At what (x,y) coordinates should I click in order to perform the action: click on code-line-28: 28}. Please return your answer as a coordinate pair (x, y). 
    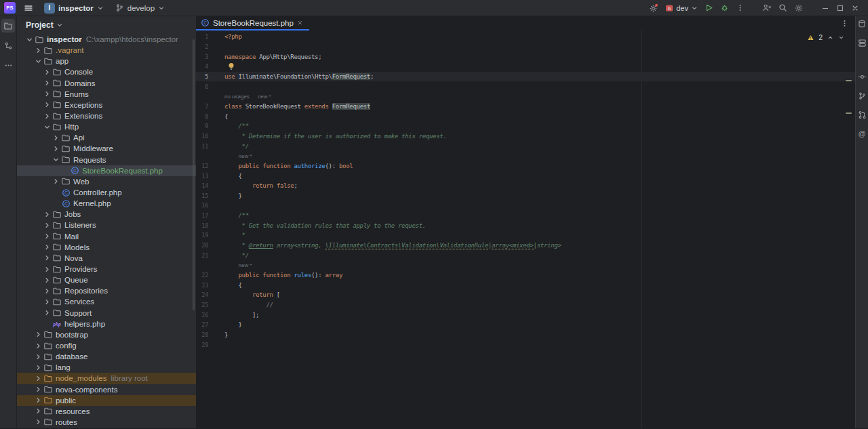
    Looking at the image, I should click on (526, 335).